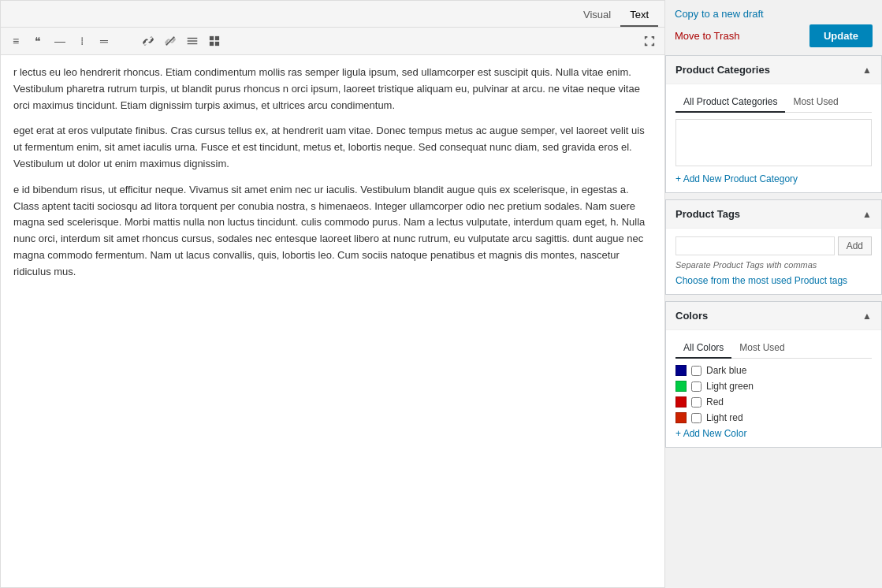 The height and width of the screenshot is (588, 882). What do you see at coordinates (333, 147) in the screenshot?
I see `editor-paragraph-2: eget erat at eros vulputate finibus. Cra…` at bounding box center [333, 147].